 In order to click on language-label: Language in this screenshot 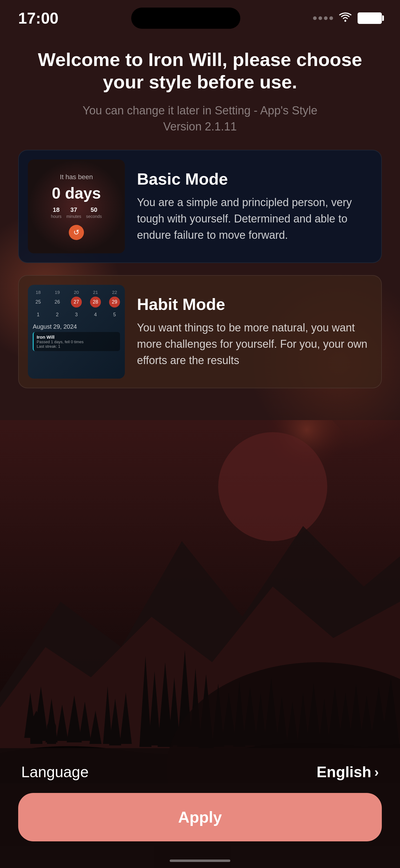, I will do `click(55, 772)`.